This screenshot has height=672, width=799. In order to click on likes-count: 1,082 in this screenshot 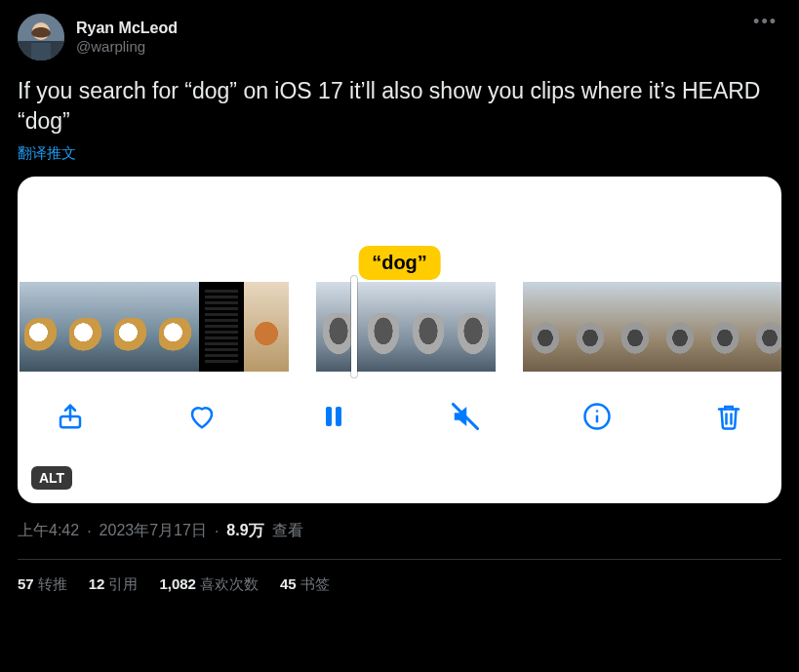, I will do `click(178, 585)`.